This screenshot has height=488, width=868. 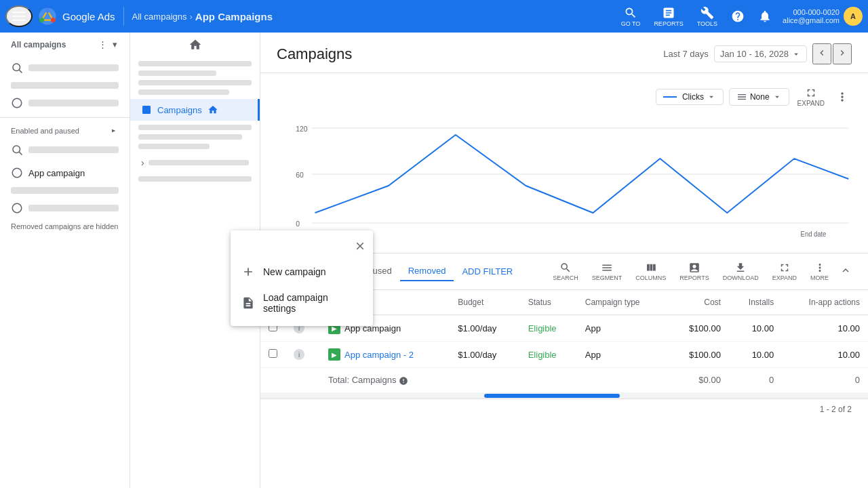 I want to click on metric-label: Clicks, so click(x=693, y=97).